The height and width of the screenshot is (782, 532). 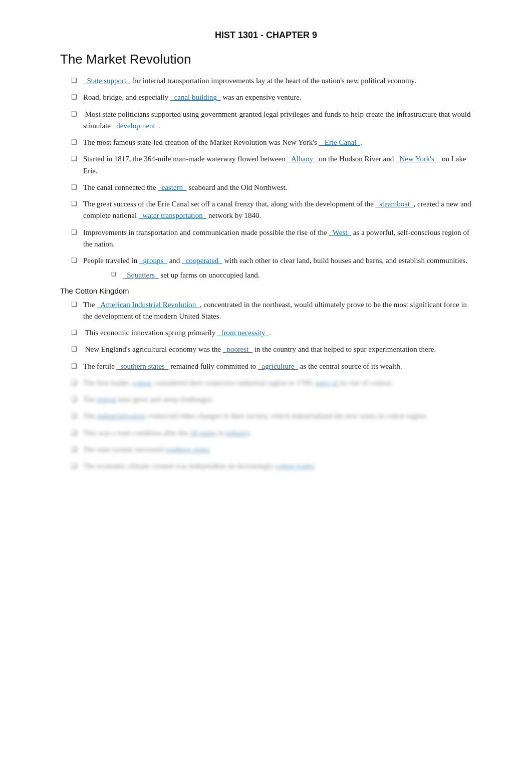 What do you see at coordinates (167, 433) in the screenshot?
I see `text-content: This was a state condition after the 18 …` at bounding box center [167, 433].